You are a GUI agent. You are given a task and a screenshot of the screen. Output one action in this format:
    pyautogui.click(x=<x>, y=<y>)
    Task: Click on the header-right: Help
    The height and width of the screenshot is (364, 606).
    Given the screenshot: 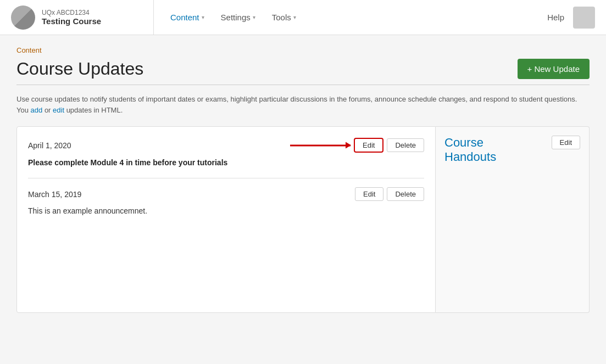 What is the action you would take?
    pyautogui.click(x=571, y=18)
    